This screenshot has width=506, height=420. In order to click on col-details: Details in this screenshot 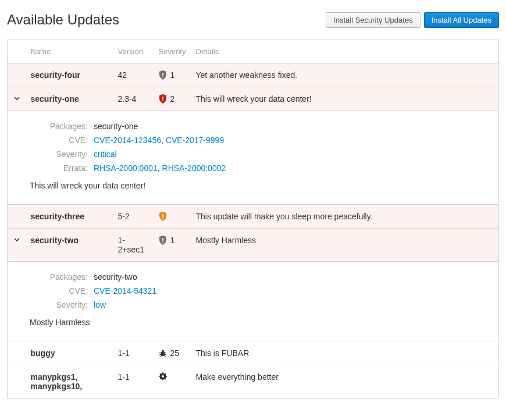, I will do `click(345, 52)`.